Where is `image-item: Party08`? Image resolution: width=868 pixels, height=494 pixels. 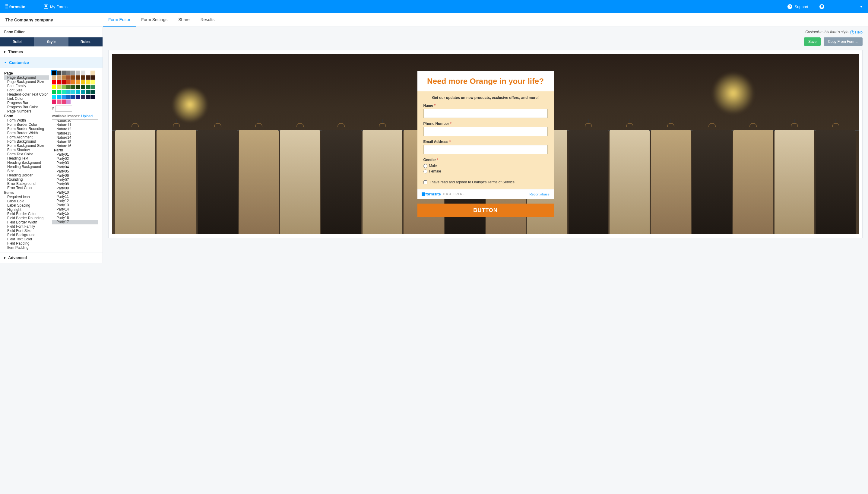 image-item: Party08 is located at coordinates (75, 184).